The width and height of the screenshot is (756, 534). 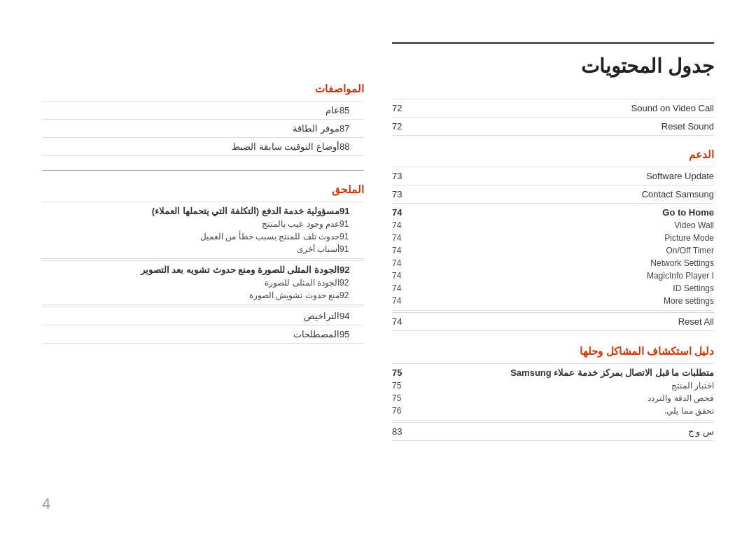 What do you see at coordinates (203, 283) in the screenshot?
I see `toc-group: 92 الجودة المثلى للصورة ومنع حدوث تشويه …` at bounding box center [203, 283].